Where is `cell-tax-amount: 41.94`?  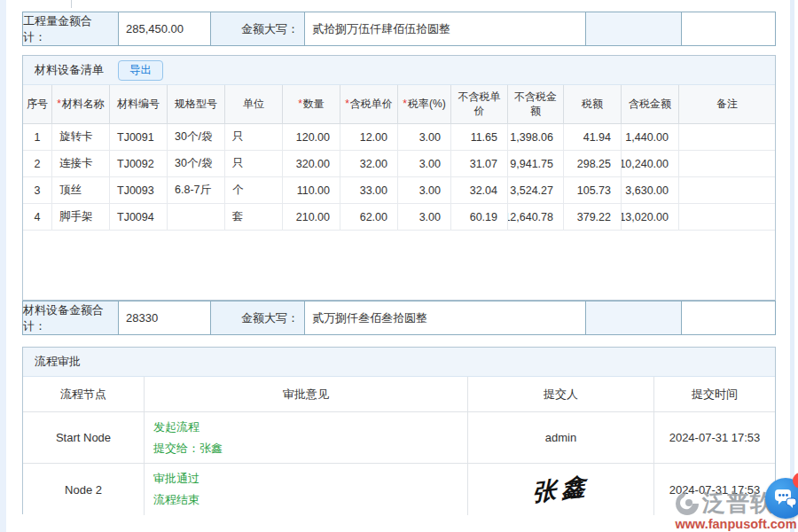 cell-tax-amount: 41.94 is located at coordinates (592, 137).